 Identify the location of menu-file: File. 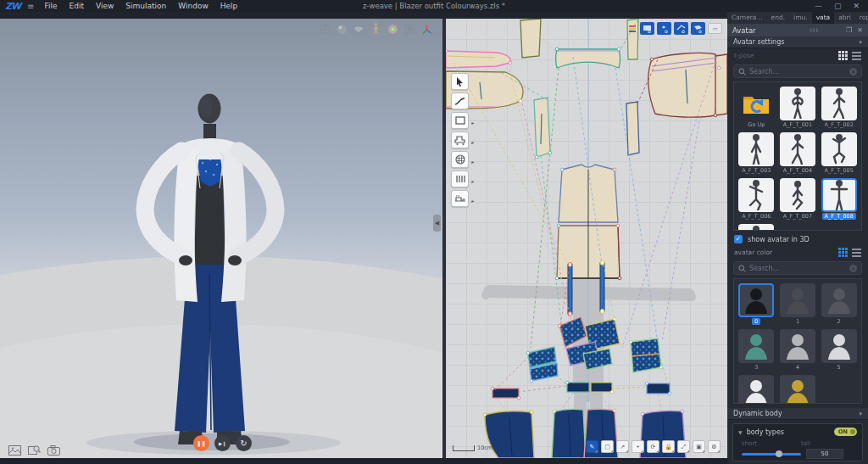
(51, 6).